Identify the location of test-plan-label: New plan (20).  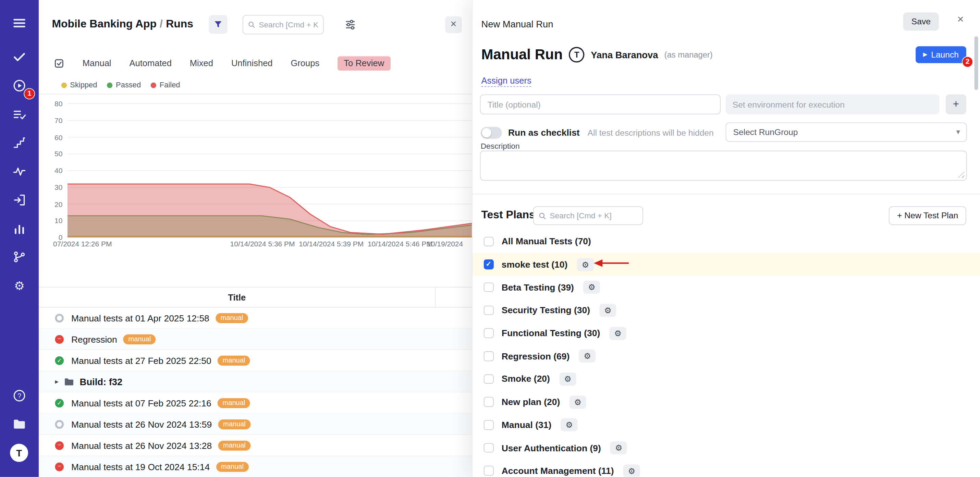
(531, 402).